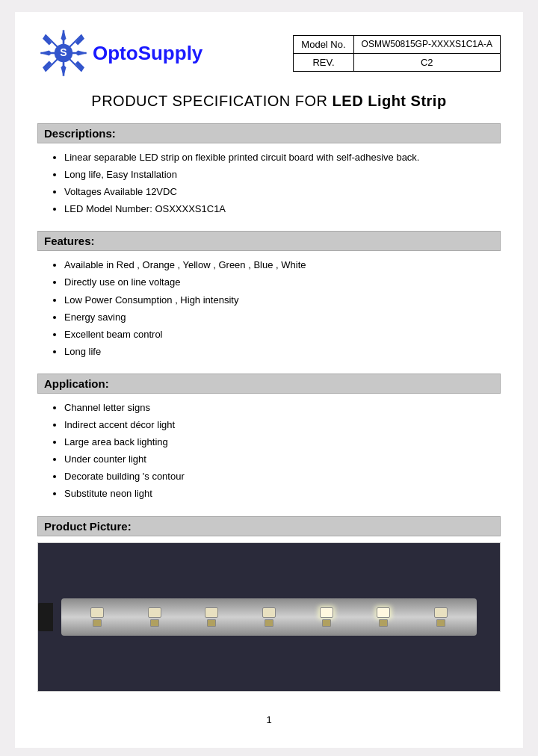 Image resolution: width=538 pixels, height=756 pixels. What do you see at coordinates (282, 494) in the screenshot?
I see `list-item: Substitute neon light` at bounding box center [282, 494].